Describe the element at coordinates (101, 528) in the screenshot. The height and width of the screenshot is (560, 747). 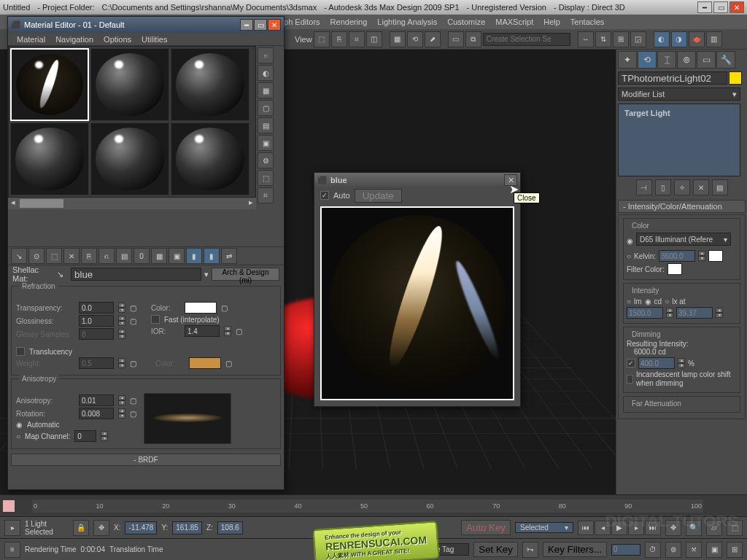
I see `coord-mode-icon: ✥` at that location.